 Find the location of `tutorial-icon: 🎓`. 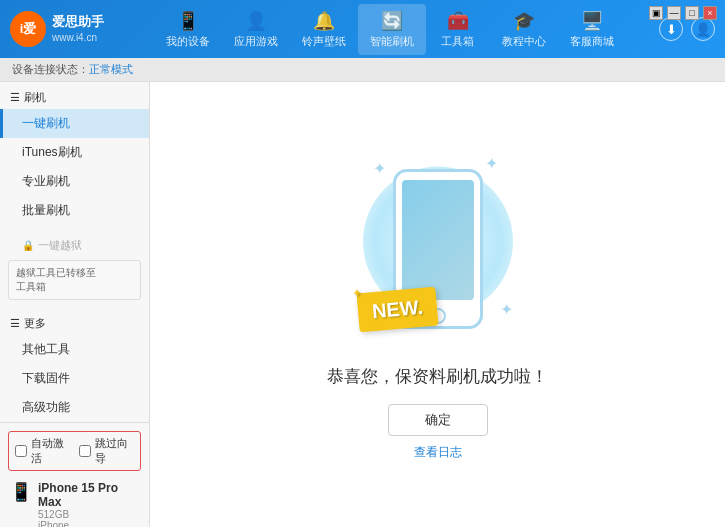

tutorial-icon: 🎓 is located at coordinates (524, 21).